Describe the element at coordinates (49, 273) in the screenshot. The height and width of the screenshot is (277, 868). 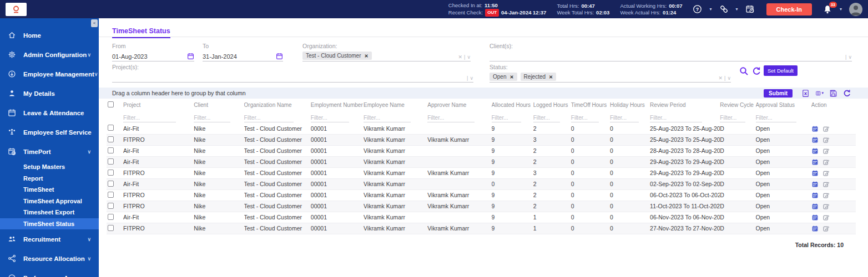
I see `sidebar-item-performance-assessment: Performance Assessment∨` at that location.